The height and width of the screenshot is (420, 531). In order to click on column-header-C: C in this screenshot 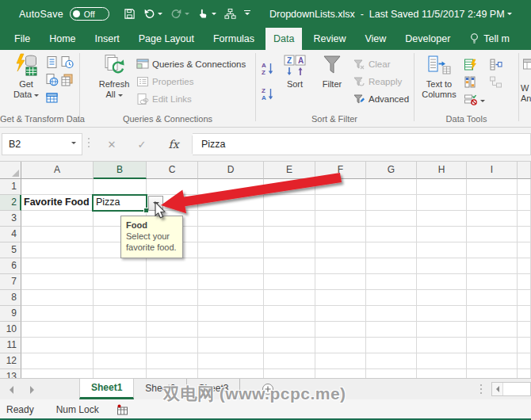, I will do `click(173, 170)`.